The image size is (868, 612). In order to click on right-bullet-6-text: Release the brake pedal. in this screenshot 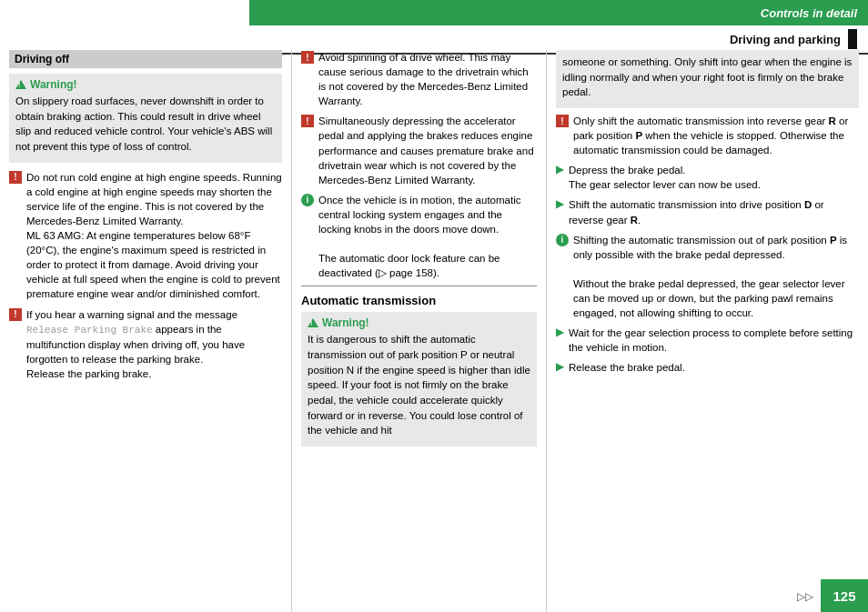, I will do `click(627, 367)`.